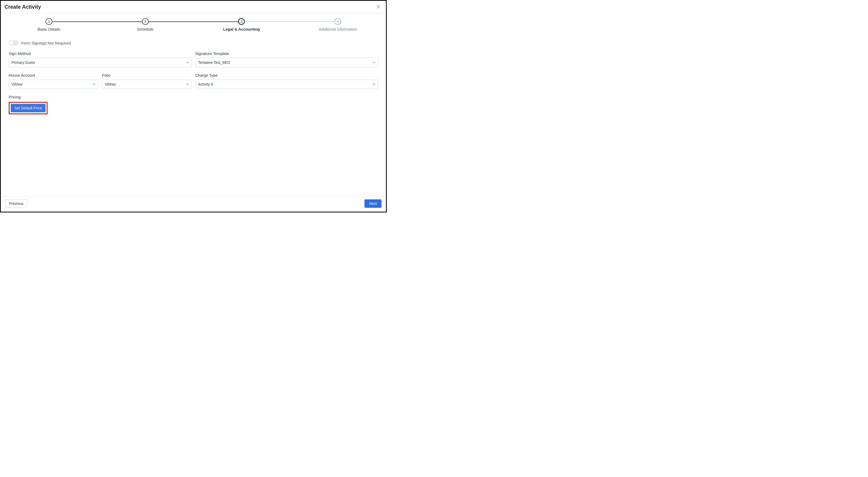  Describe the element at coordinates (53, 81) in the screenshot. I see `house-account-group: House Account Vibhav` at that location.